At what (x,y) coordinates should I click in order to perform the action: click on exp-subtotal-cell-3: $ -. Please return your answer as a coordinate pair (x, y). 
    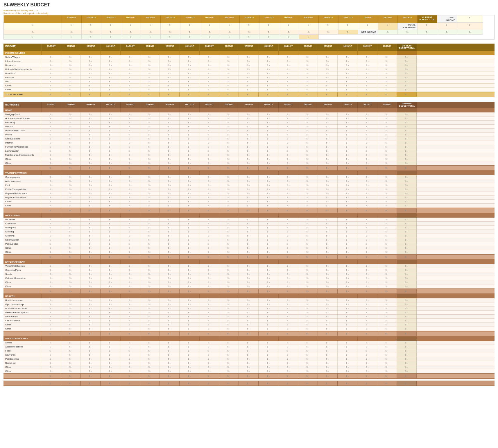
    Looking at the image, I should click on (110, 210).